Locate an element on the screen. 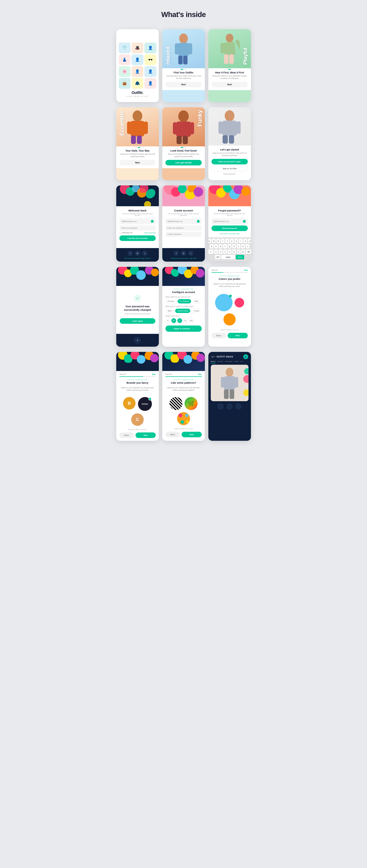 The height and width of the screenshot is (868, 367). tab-activewear: Activewear is located at coordinates (229, 362).